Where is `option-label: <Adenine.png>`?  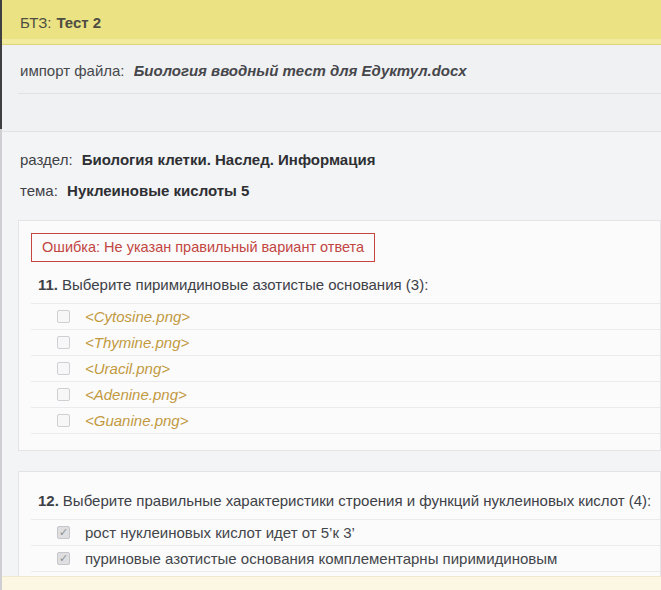
option-label: <Adenine.png> is located at coordinates (136, 394).